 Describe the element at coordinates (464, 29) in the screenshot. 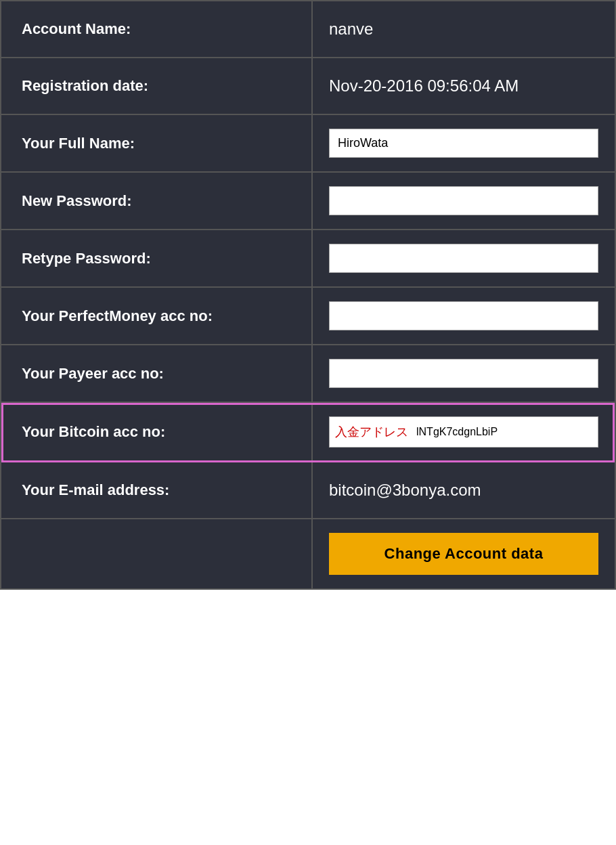

I see `account-name-value: nanve` at that location.